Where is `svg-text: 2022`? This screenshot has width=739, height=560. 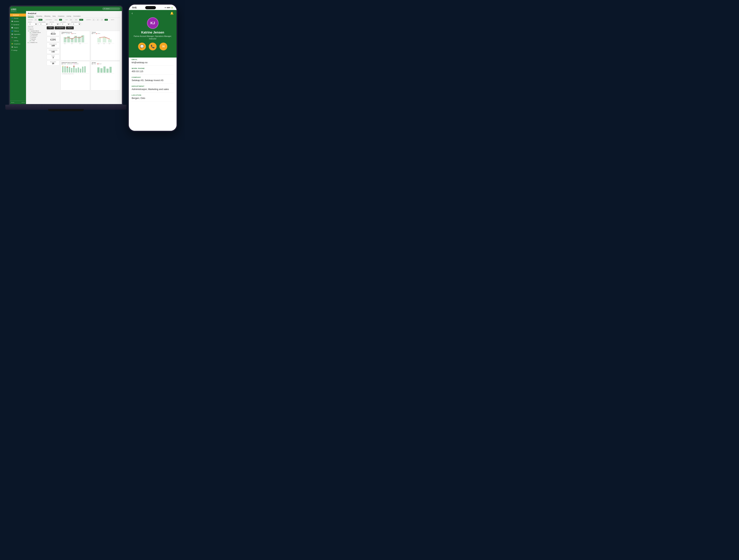 svg-text: 2022 is located at coordinates (72, 44).